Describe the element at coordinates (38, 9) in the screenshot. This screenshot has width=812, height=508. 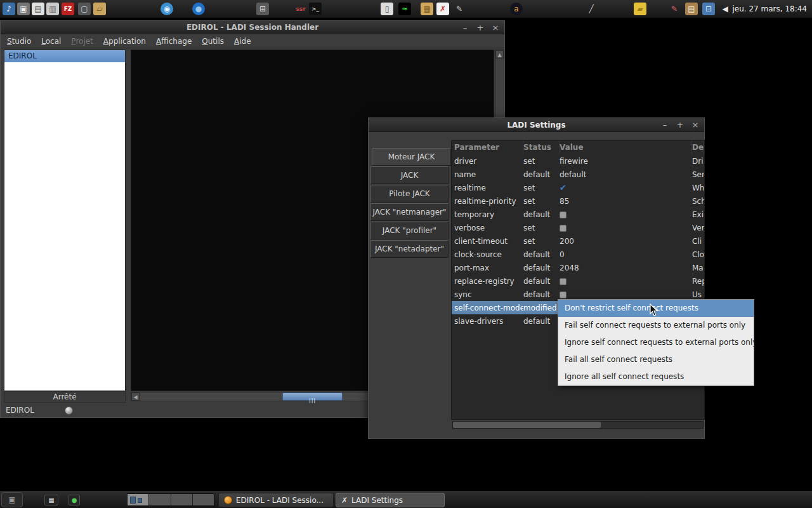
I see `text-editor-icon: ▤` at that location.